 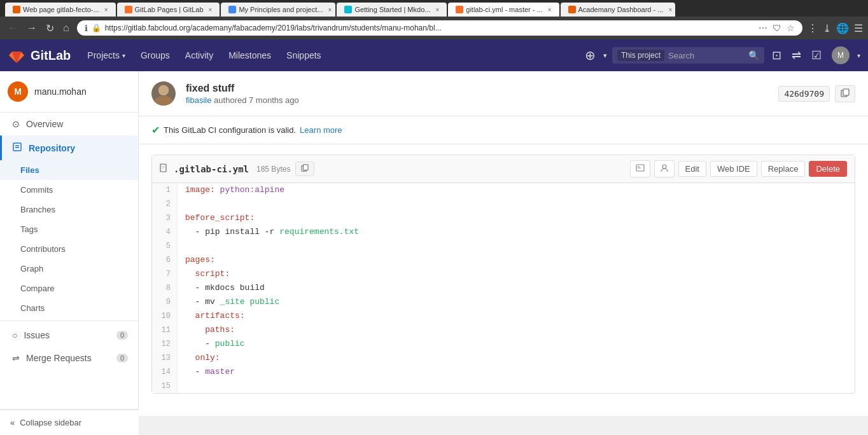 I want to click on line-code: - pip install -r requirements.txt, so click(x=272, y=232).